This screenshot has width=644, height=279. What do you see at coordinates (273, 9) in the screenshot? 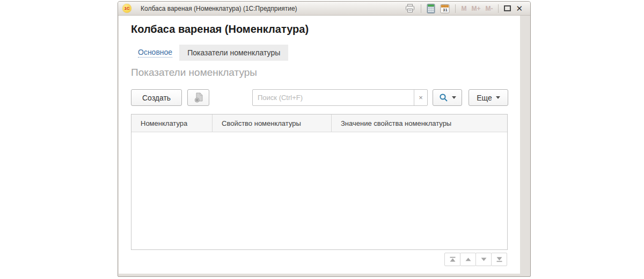
I see `window-title: Колбаса вареная (Номенклатура) (1С:Предп…` at bounding box center [273, 9].